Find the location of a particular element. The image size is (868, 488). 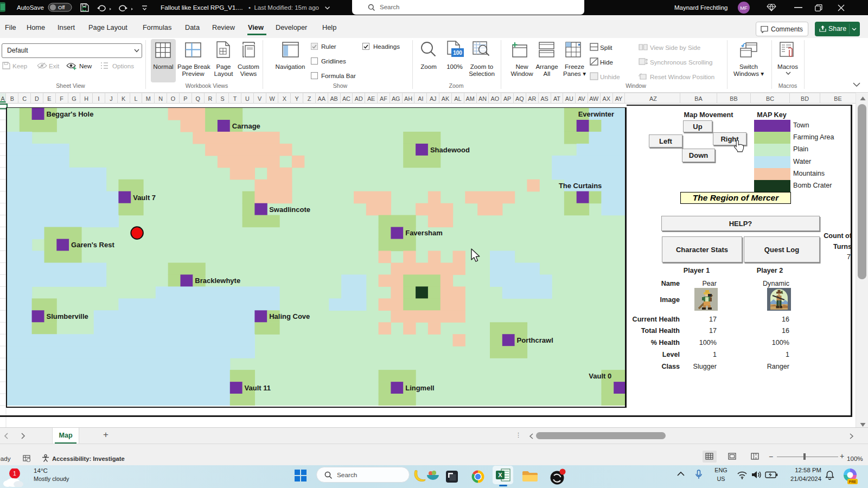

svg-text: Vault 11 is located at coordinates (258, 388).